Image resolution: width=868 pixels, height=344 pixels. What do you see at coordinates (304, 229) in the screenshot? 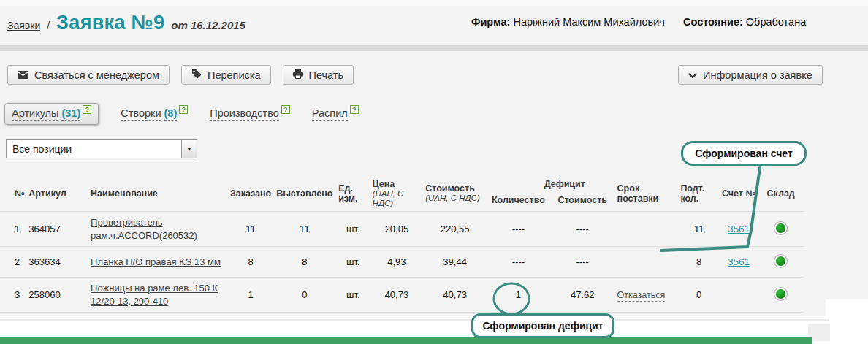
I see `invoiced-cell: 11` at bounding box center [304, 229].